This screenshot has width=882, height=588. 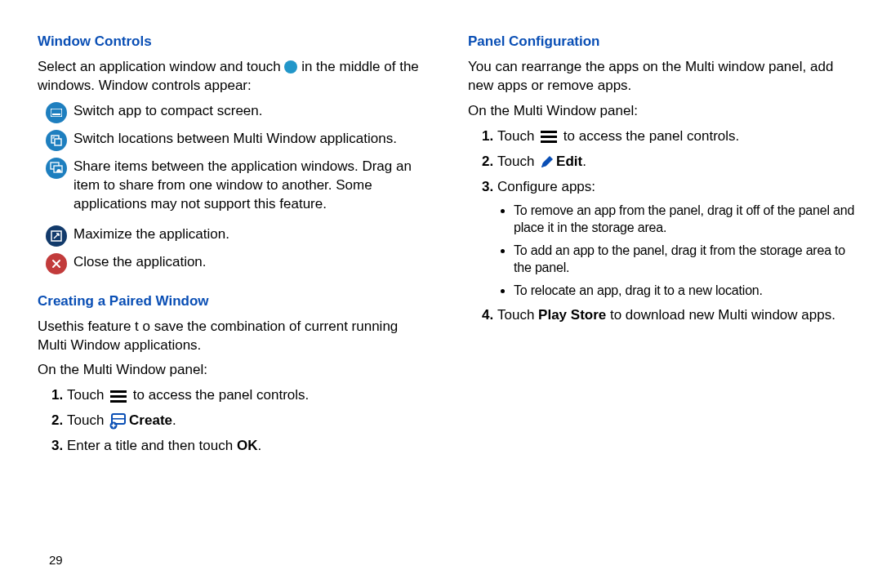 I want to click on switch-locations-icon, so click(x=56, y=140).